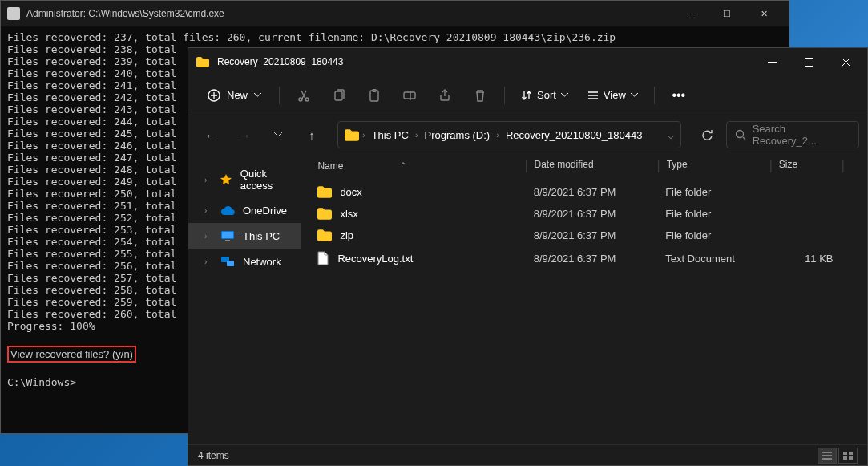  Describe the element at coordinates (480, 95) in the screenshot. I see `delete-button` at that location.